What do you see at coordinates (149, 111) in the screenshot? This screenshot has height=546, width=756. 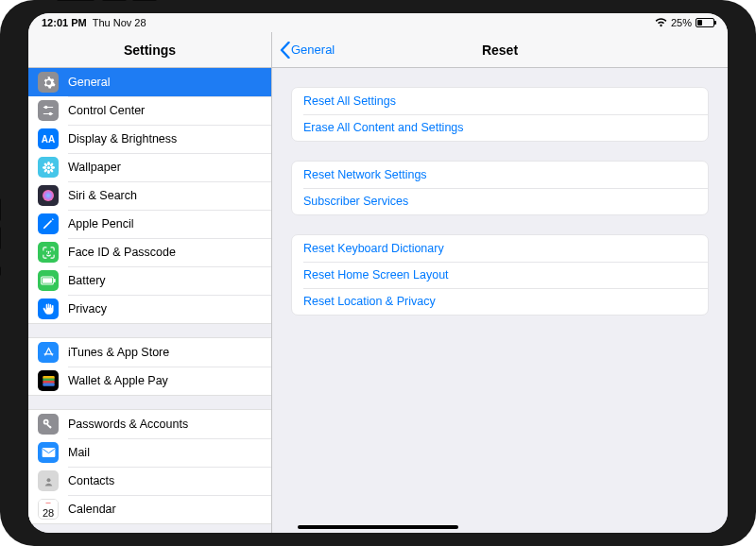 I see `sidebar-item-control-center: Control Center` at bounding box center [149, 111].